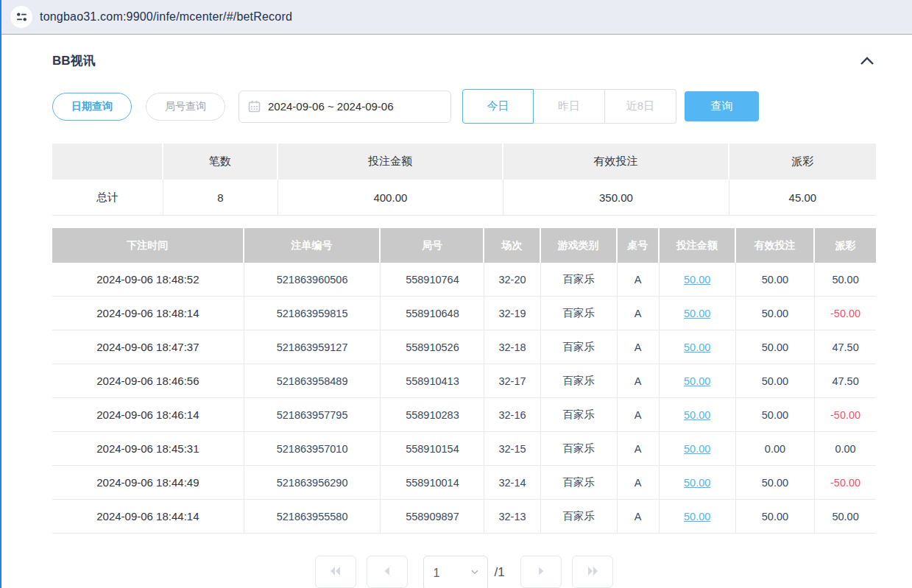  What do you see at coordinates (107, 162) in the screenshot?
I see `summary-header-cell` at bounding box center [107, 162].